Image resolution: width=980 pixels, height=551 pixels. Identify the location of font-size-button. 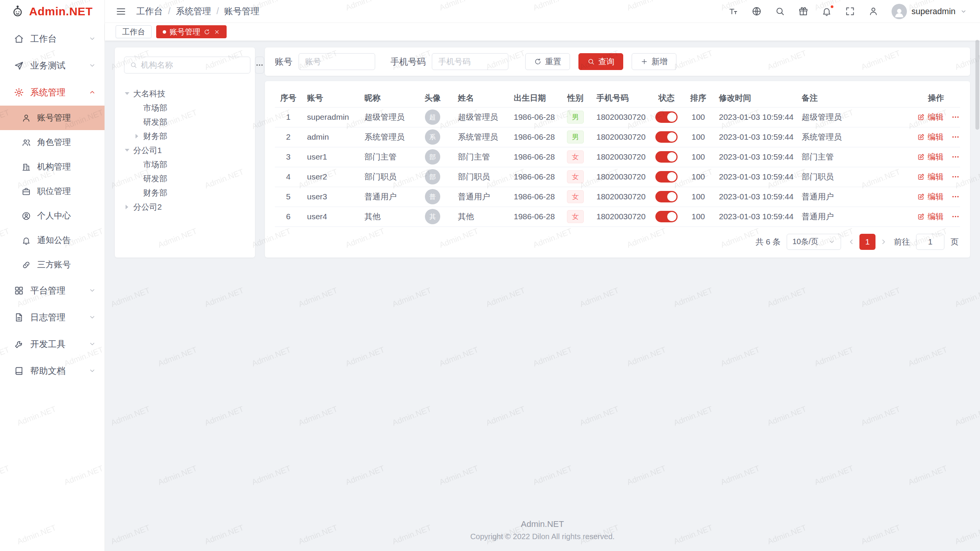
(733, 11).